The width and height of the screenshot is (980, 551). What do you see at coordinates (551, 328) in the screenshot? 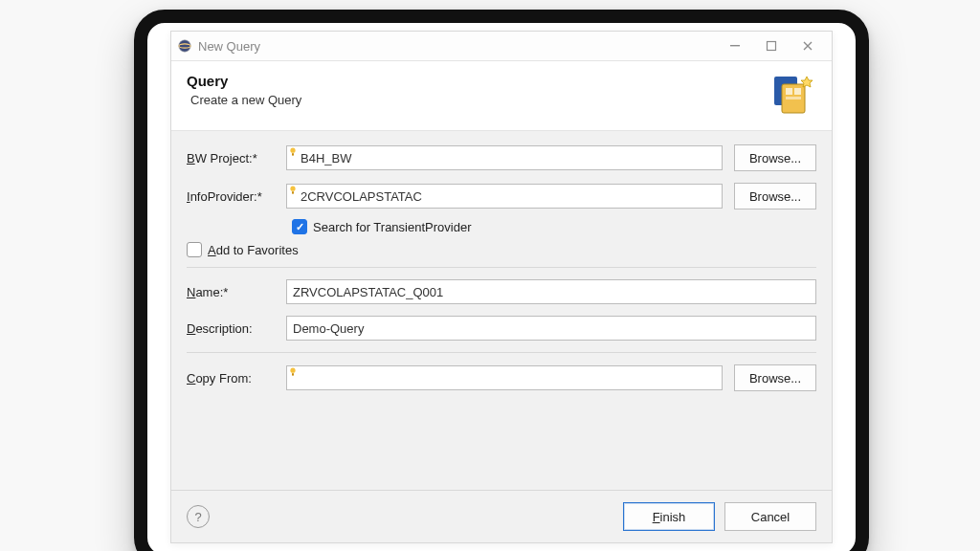
I see `description-input` at bounding box center [551, 328].